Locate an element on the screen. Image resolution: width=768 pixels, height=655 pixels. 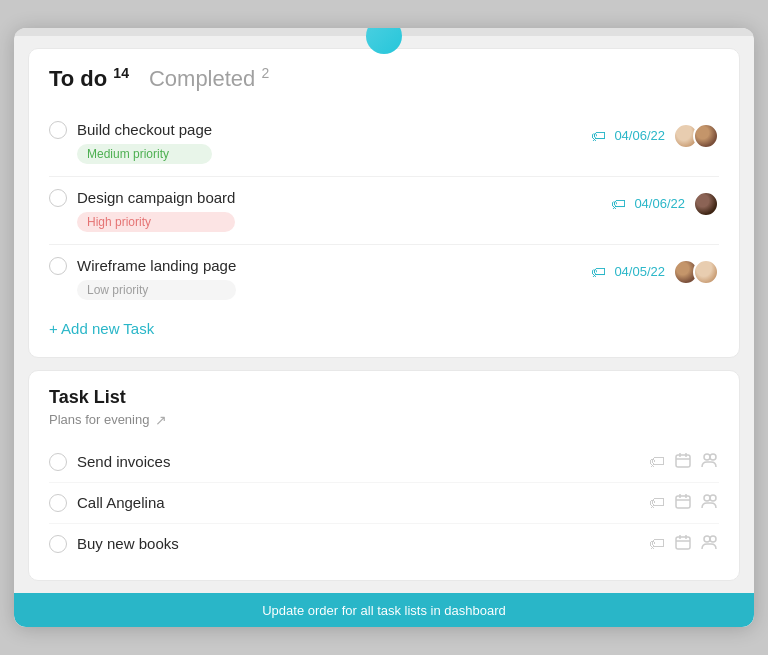
plans-label: Plans for evening is located at coordinates (99, 420).